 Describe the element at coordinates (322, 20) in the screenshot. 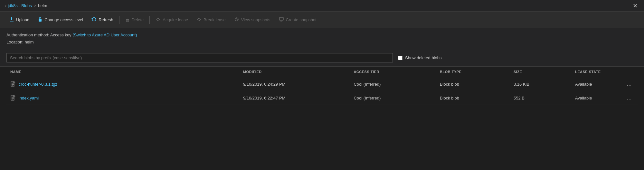

I see `toolbar: Upload Change access level Refresh 🗑 Del…` at that location.